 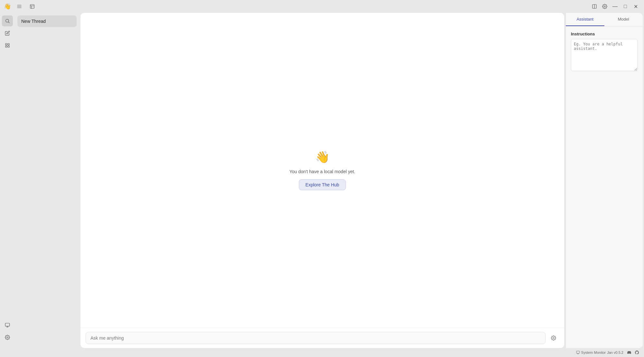 What do you see at coordinates (20, 6) in the screenshot?
I see `titlebar-left: 👋` at bounding box center [20, 6].